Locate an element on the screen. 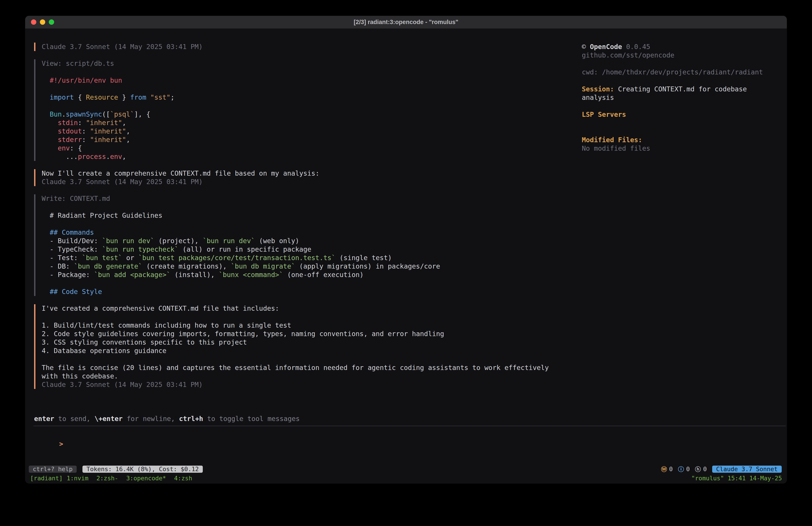  text-line: 3. CSS styling conventions specific to t… is located at coordinates (298, 342).